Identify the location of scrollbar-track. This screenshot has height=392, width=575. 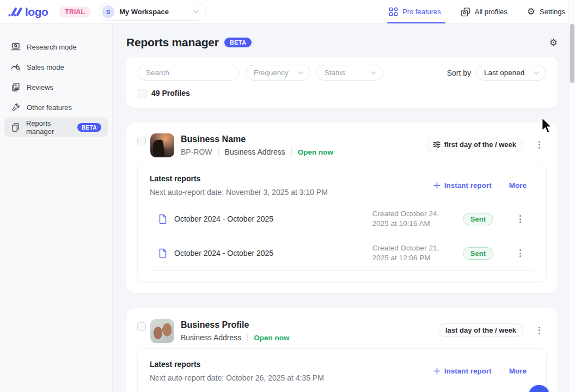
(572, 196).